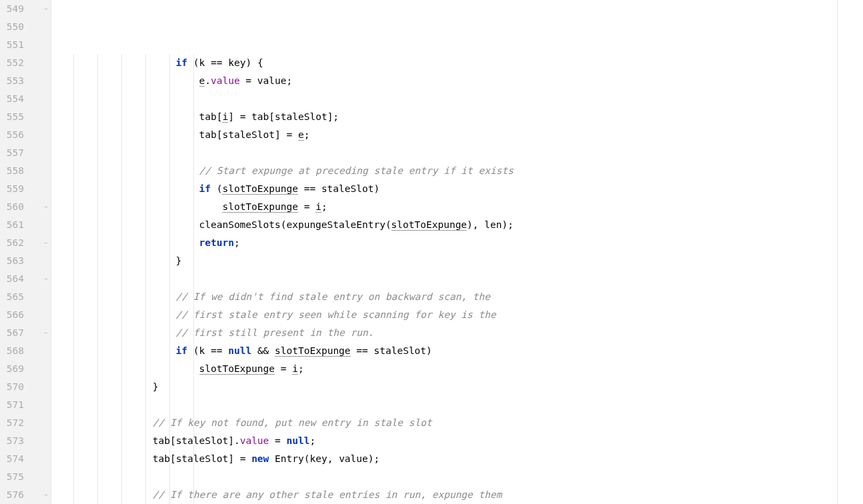  Describe the element at coordinates (12, 27) in the screenshot. I see `line-number: 550` at that location.